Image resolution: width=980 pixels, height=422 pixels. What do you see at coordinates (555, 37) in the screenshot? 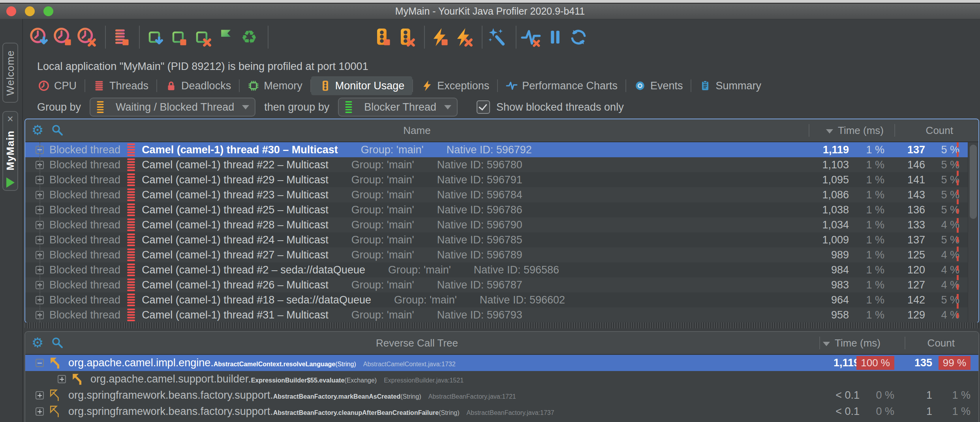
I see `pause-icon` at bounding box center [555, 37].